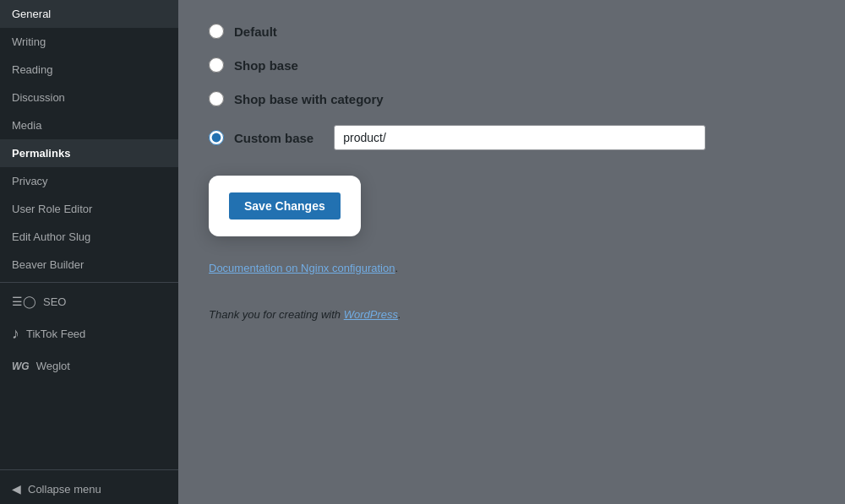  What do you see at coordinates (371, 314) in the screenshot?
I see `wordpress-link: WordPress` at bounding box center [371, 314].